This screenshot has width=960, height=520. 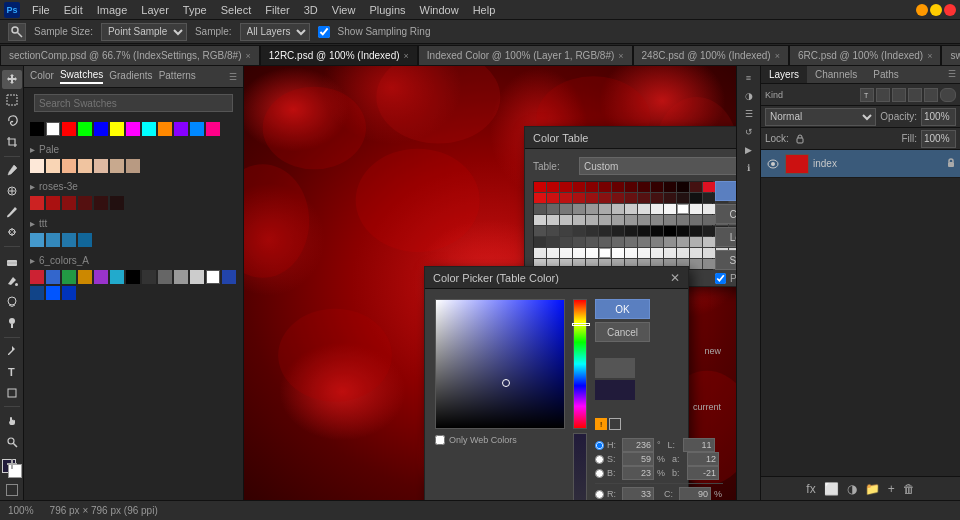 I want to click on tab-4: 6RC.psd @ 100% (Indexed) ×, so click(x=865, y=55).